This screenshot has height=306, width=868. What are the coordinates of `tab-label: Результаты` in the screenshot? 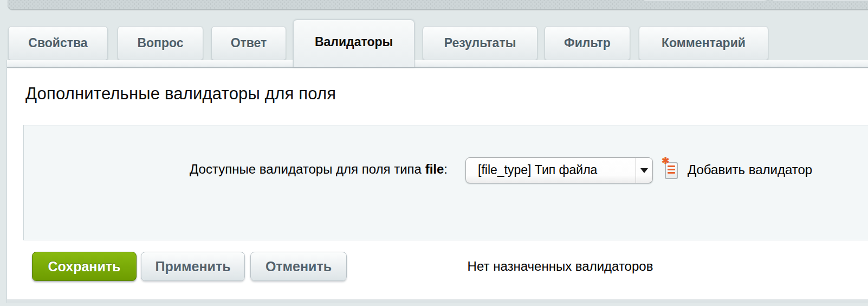 It's located at (480, 43).